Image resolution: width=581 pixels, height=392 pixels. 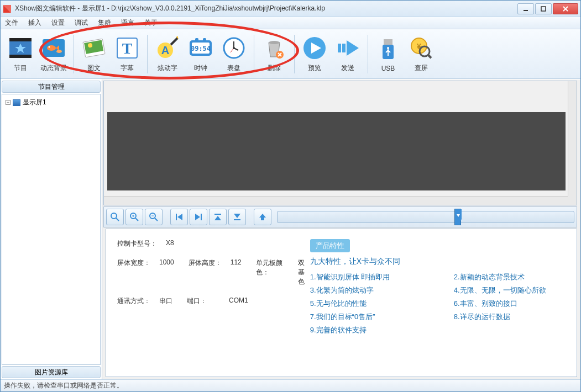 What do you see at coordinates (201, 54) in the screenshot?
I see `tool-clock: 09:54 时钟` at bounding box center [201, 54].